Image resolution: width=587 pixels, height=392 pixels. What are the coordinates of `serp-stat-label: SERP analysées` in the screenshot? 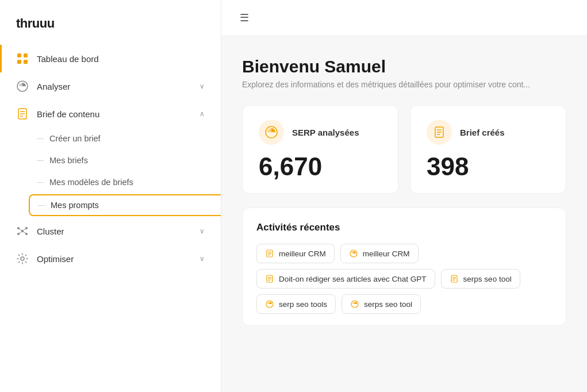 It's located at (325, 132).